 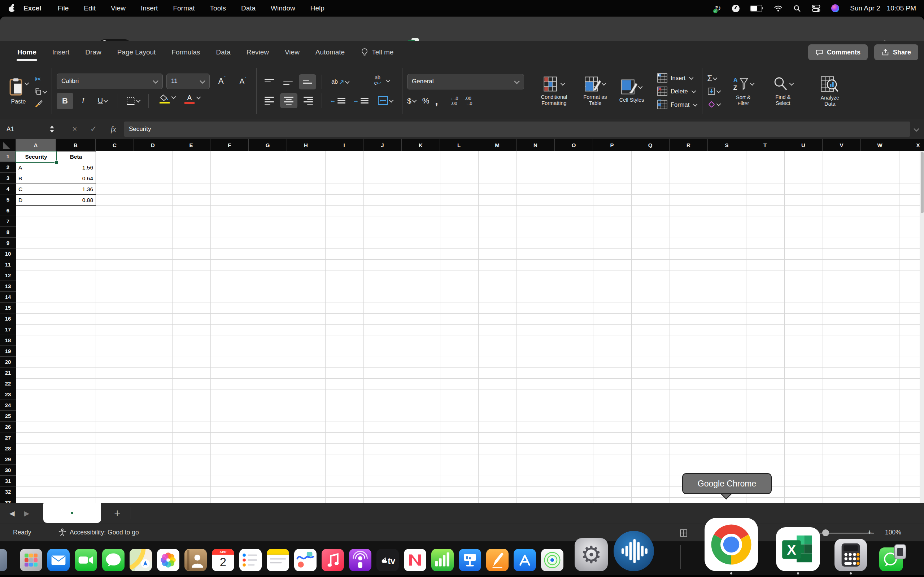 I want to click on tab-formulas: Formulas, so click(x=186, y=52).